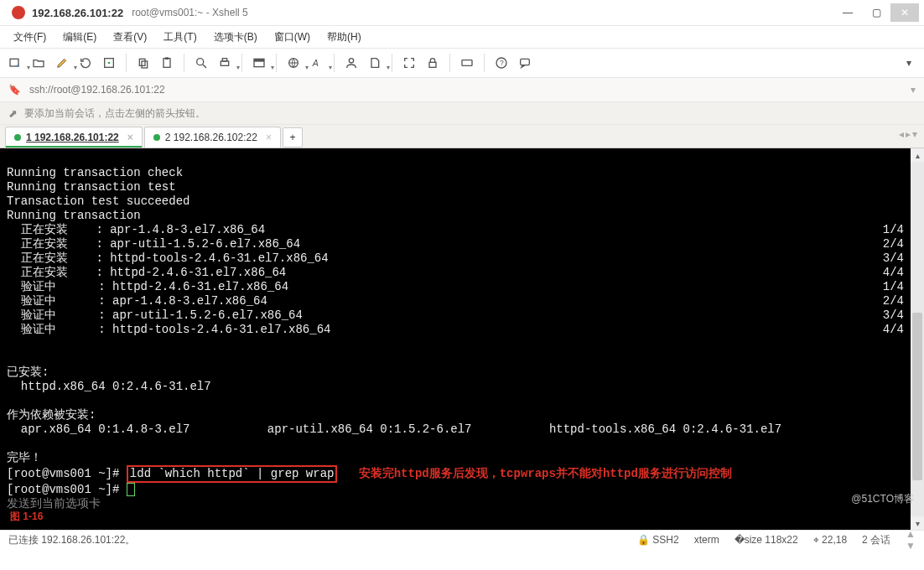 This screenshot has height=570, width=924. I want to click on close-button: ✕, so click(905, 13).